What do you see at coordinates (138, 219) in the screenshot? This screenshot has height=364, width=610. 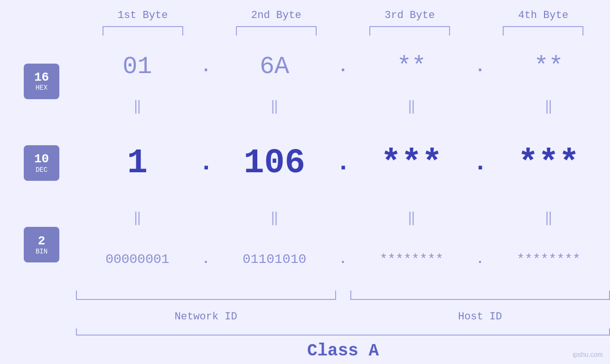 I see `eq2-byte1: ‖` at bounding box center [138, 219].